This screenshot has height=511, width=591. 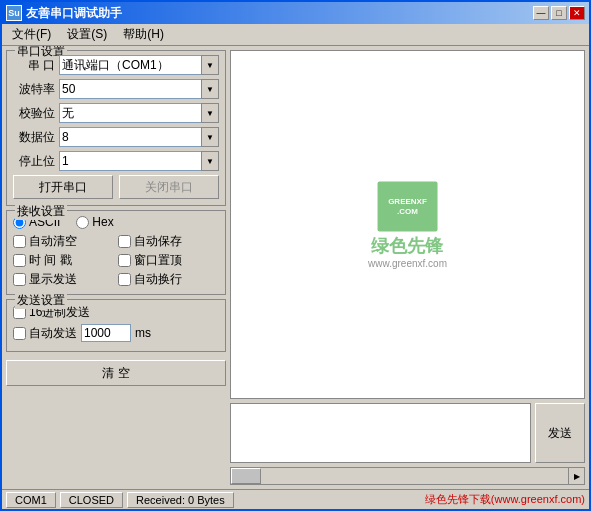 I want to click on send-settings-label: 发送设置, so click(x=41, y=300).